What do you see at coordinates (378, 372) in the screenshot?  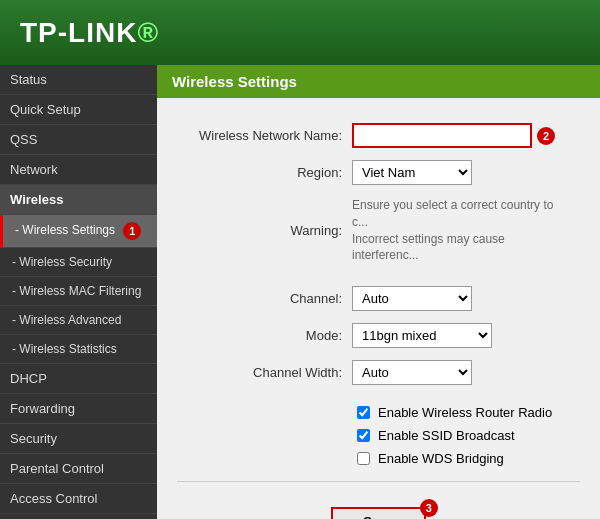 I see `channel-width-row: Channel Width: Auto` at bounding box center [378, 372].